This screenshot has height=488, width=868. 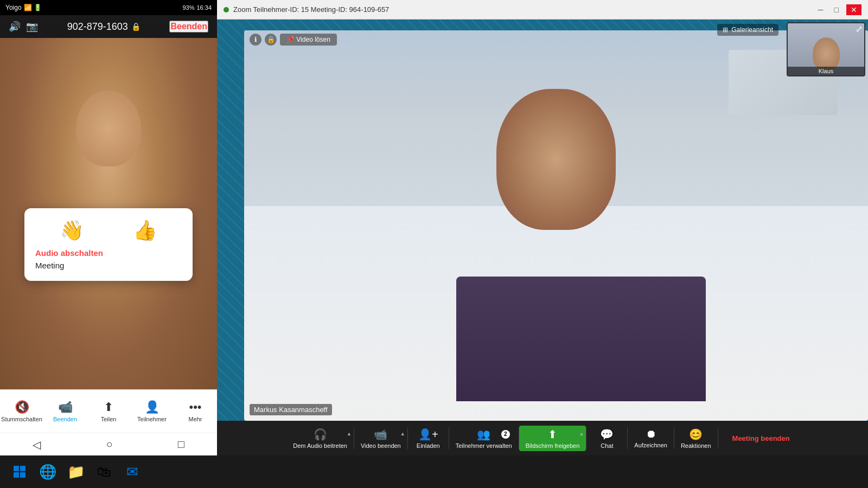 What do you see at coordinates (108, 444) in the screenshot?
I see `android-navbar: ◁ ○ □` at bounding box center [108, 444].